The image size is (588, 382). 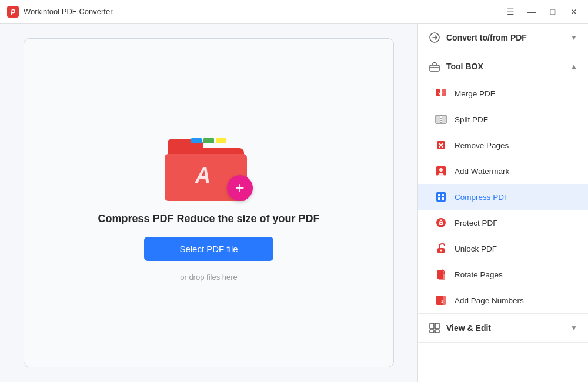 I want to click on watermark-icon, so click(x=441, y=171).